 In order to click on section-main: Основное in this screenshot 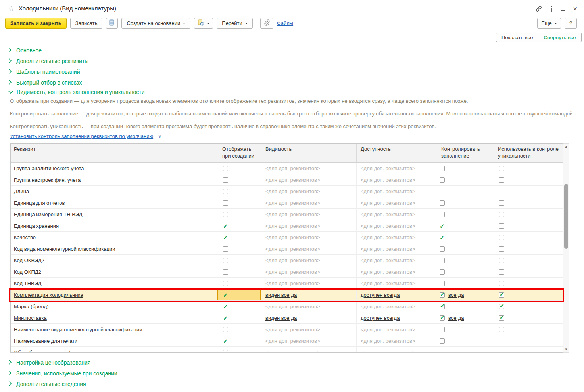, I will do `click(48, 50)`.